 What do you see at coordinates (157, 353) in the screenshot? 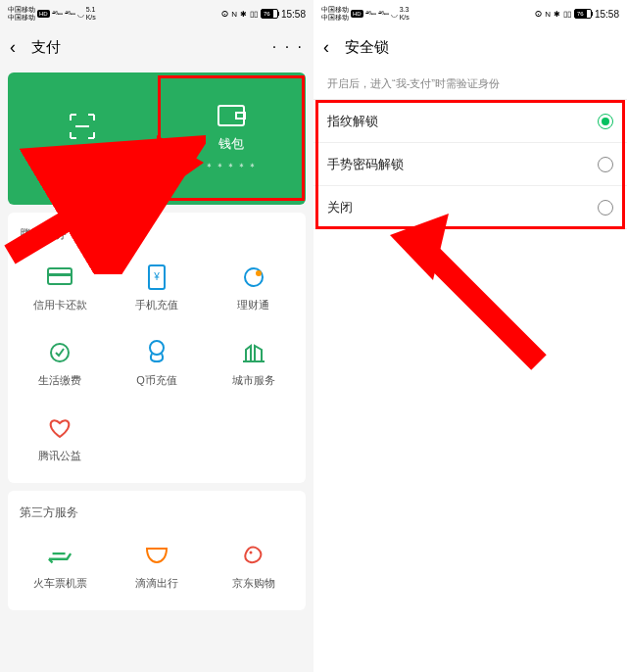
I see `qcoin-icon` at bounding box center [157, 353].